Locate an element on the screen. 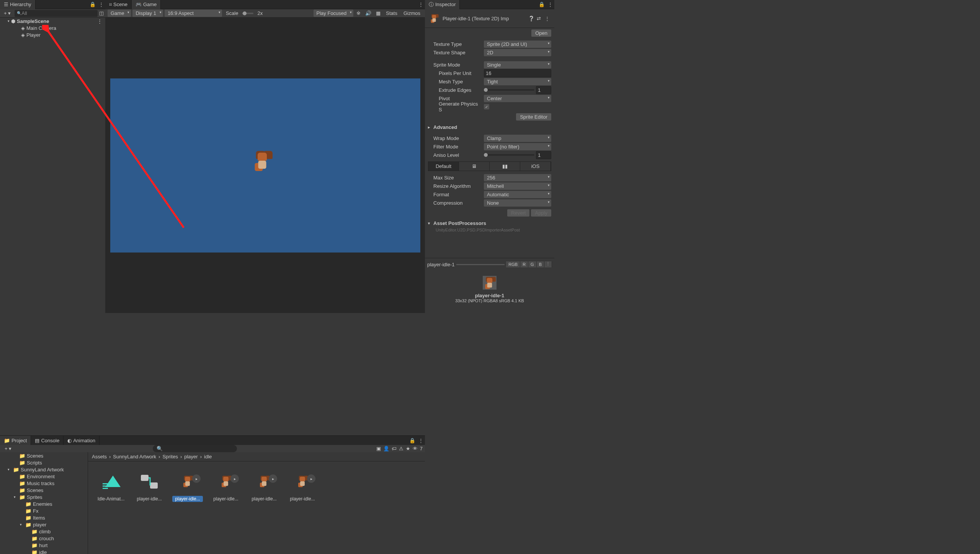 This screenshot has width=980, height=554. game-icon: 🎮 is located at coordinates (139, 5).